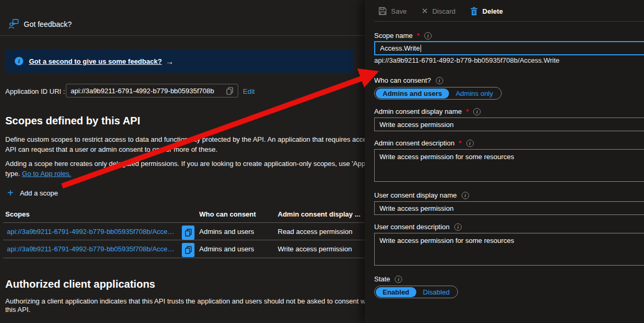  Describe the element at coordinates (425, 11) in the screenshot. I see `discard-x-icon: ✕` at that location.